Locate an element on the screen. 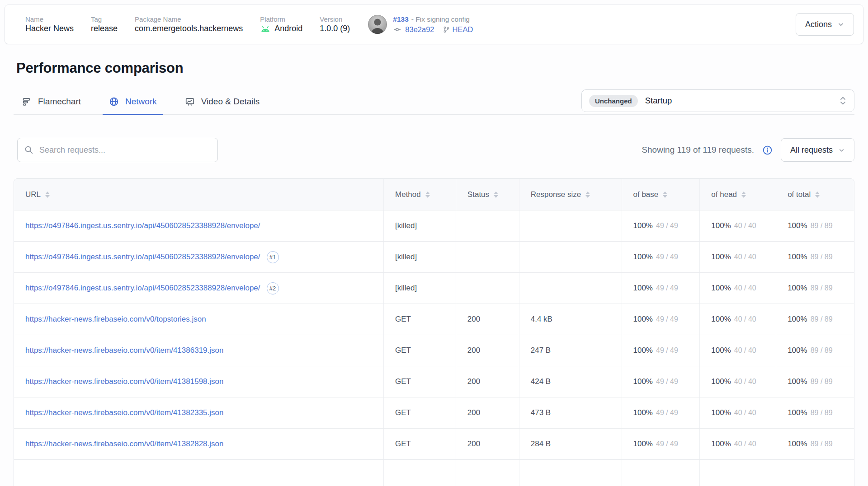 This screenshot has width=868, height=486. head-ref-link: HEAD is located at coordinates (463, 30).